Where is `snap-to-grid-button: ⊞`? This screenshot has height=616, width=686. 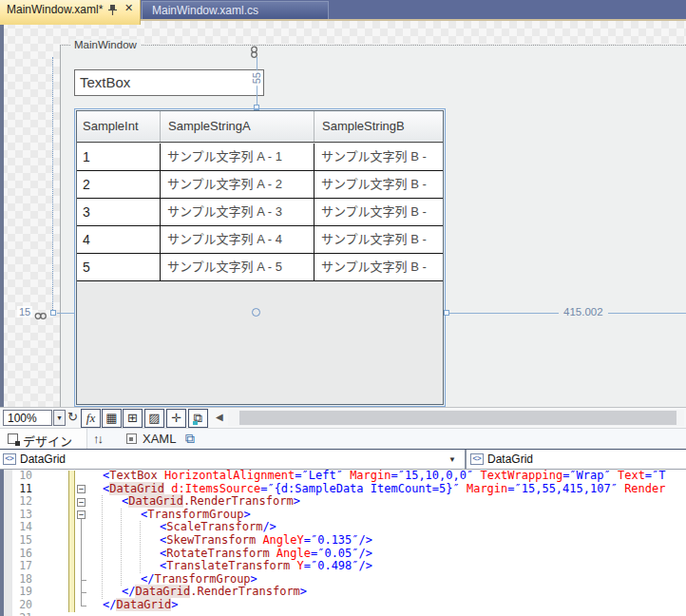 snap-to-grid-button: ⊞ is located at coordinates (133, 418).